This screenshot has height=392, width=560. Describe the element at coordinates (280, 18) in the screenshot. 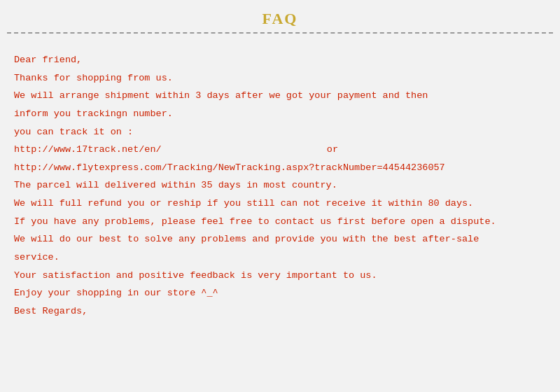

I see `page-title: FAQ` at that location.